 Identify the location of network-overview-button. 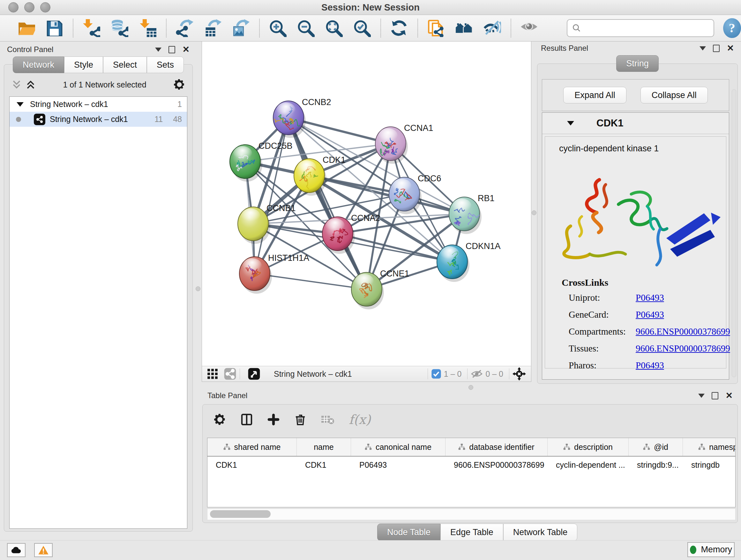
(230, 374).